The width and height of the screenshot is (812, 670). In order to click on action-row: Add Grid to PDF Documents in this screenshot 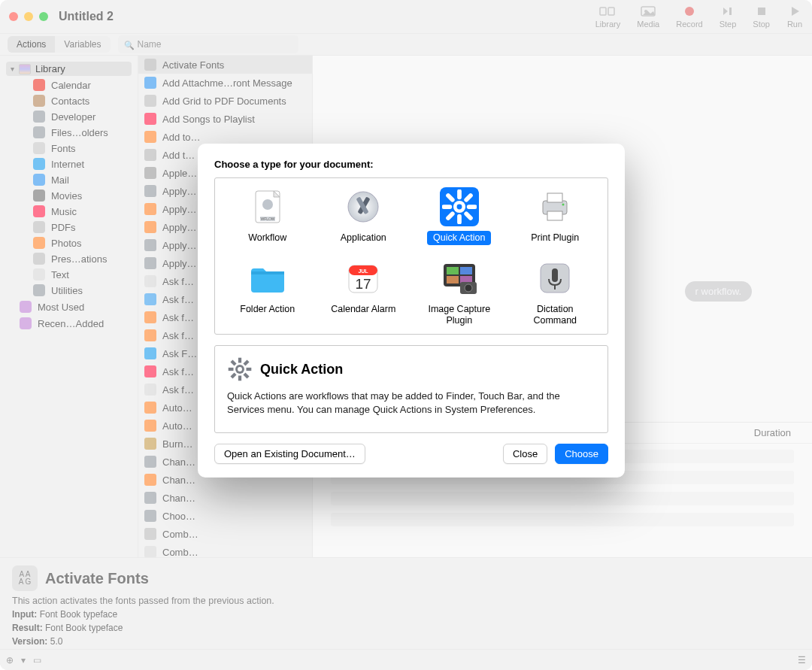, I will do `click(226, 101)`.